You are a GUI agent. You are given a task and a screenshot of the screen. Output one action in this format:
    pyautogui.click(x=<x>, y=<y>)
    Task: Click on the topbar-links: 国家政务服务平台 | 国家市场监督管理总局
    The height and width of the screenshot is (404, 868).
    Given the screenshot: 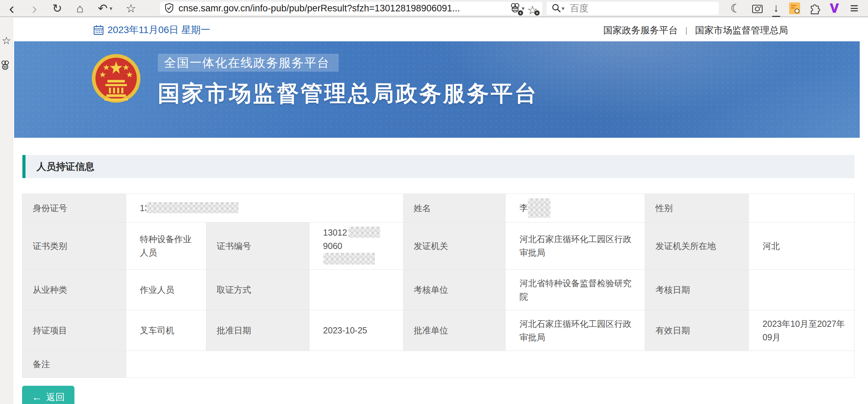 What is the action you would take?
    pyautogui.click(x=696, y=30)
    